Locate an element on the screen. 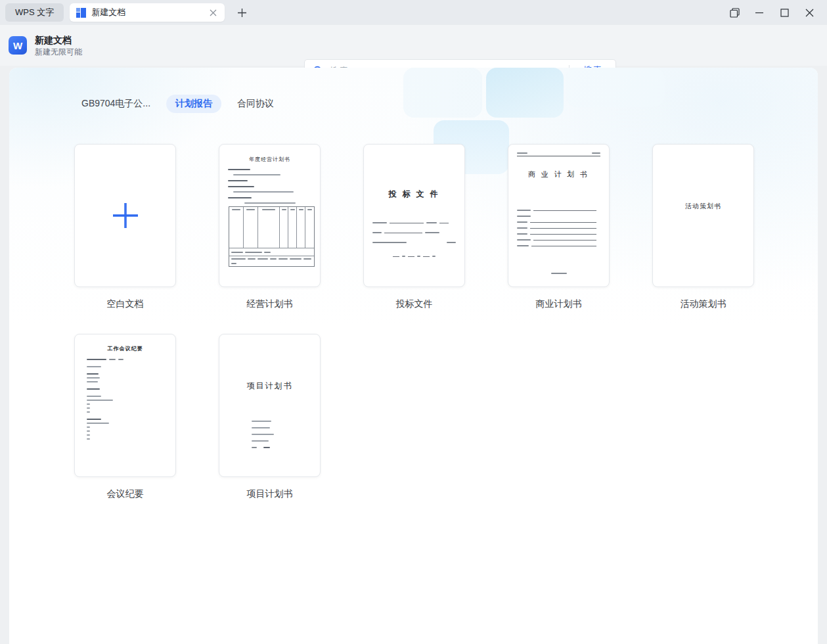 The height and width of the screenshot is (644, 827). filter-contract: 合同协议 is located at coordinates (256, 104).